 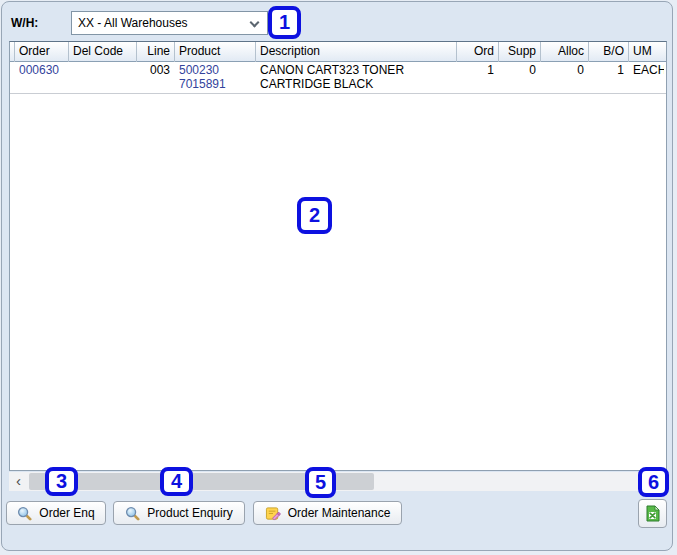 I want to click on excel-export-button, so click(x=652, y=514).